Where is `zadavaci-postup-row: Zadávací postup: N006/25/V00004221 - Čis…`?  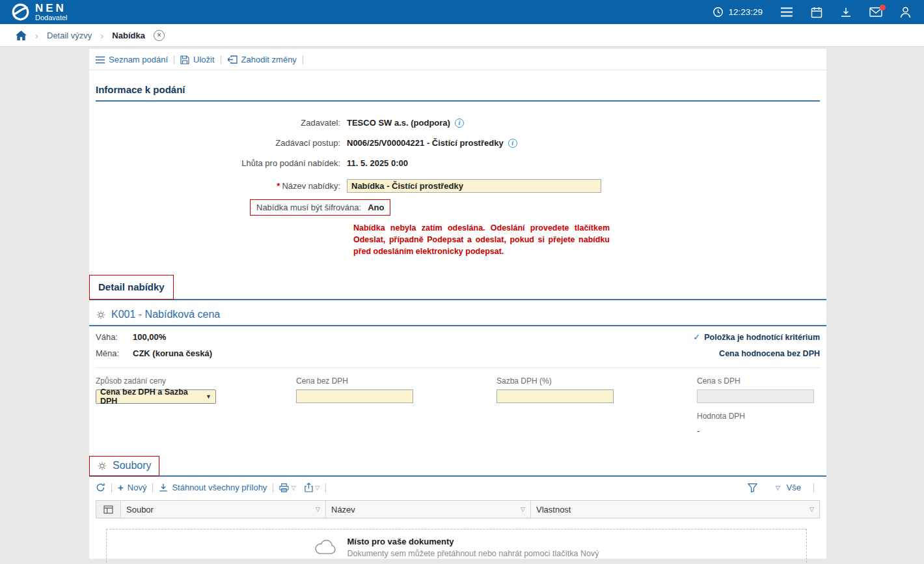
zadavaci-postup-row: Zadávací postup: N006/25/V00004221 - Čis… is located at coordinates (458, 143).